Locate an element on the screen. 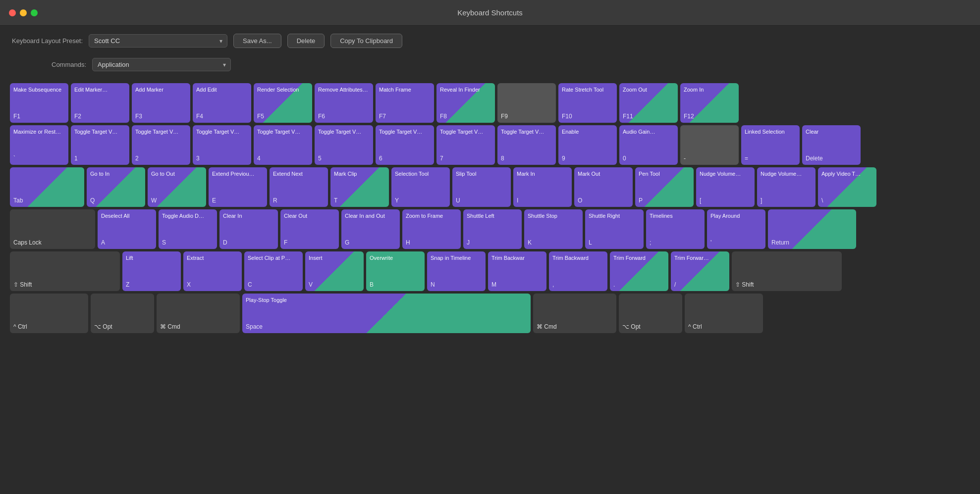 The image size is (980, 494). key-shortcut-c: C is located at coordinates (250, 285).